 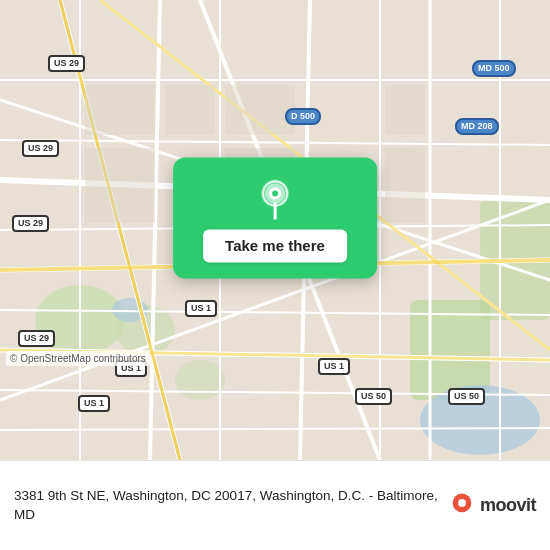 What do you see at coordinates (78, 358) in the screenshot?
I see `osm-attribution: © OpenStreetMap contributors` at bounding box center [78, 358].